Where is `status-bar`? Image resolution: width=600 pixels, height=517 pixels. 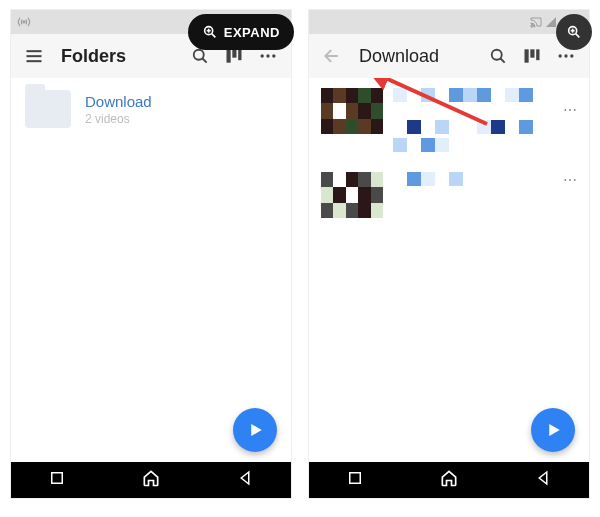 status-bar is located at coordinates (449, 22).